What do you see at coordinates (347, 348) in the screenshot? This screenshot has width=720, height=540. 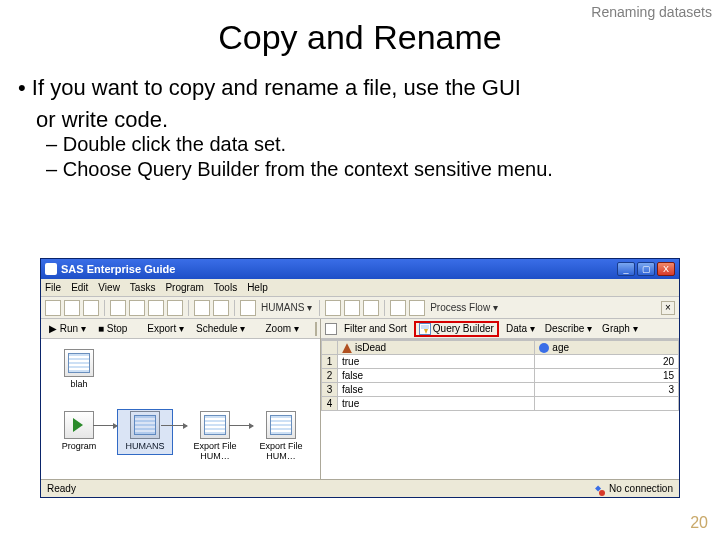 I see `char-column-icon` at bounding box center [347, 348].